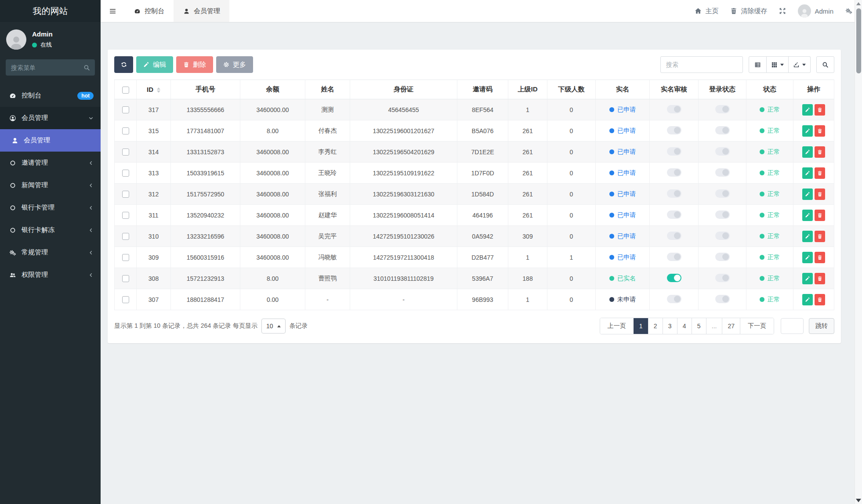 The image size is (862, 504). Describe the element at coordinates (50, 96) in the screenshot. I see `sidebar-item-console: 控制台hot` at that location.